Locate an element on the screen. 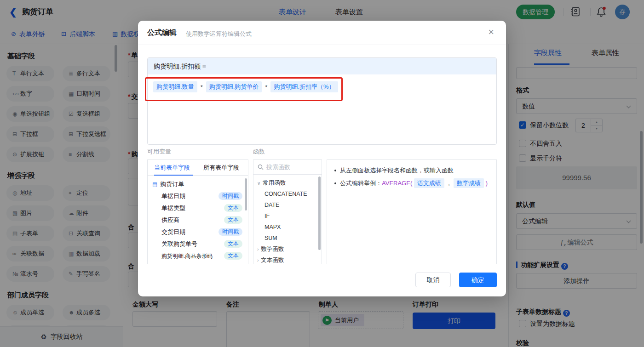  function-item: CONCATENATE is located at coordinates (288, 194).